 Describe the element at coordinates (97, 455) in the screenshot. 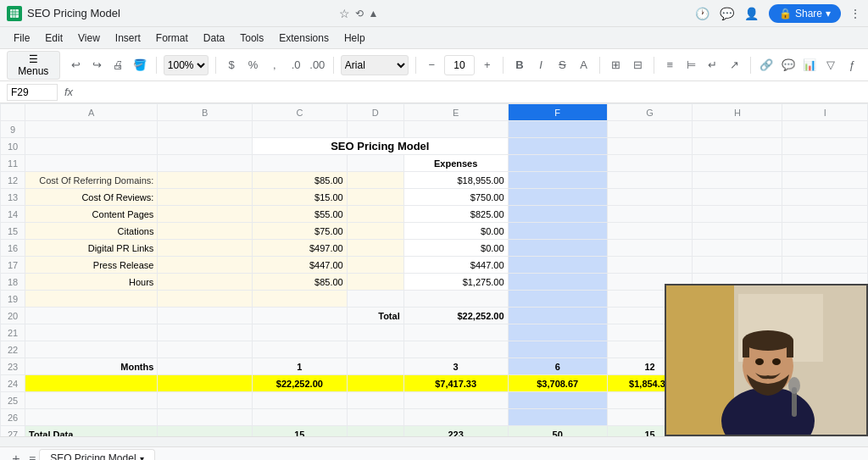

I see `sheet-tab-seo-pricing: SEO Pricing Model ▾` at that location.